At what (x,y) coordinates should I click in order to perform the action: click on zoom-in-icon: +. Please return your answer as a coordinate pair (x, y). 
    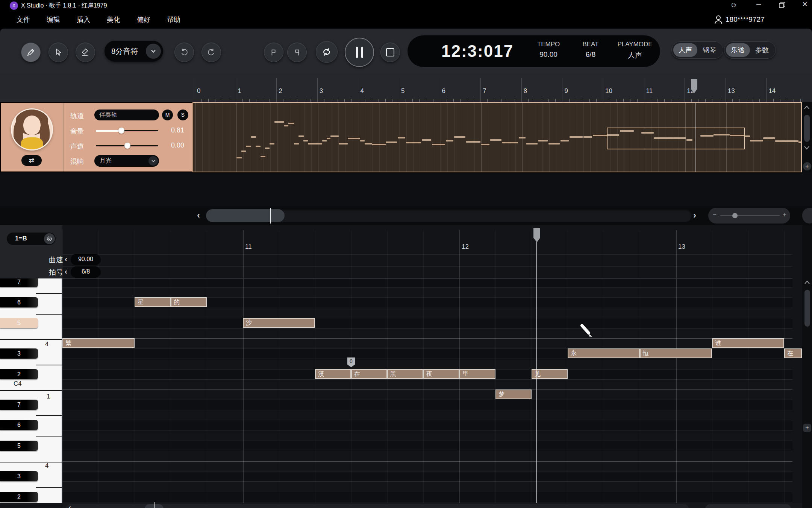
    Looking at the image, I should click on (785, 215).